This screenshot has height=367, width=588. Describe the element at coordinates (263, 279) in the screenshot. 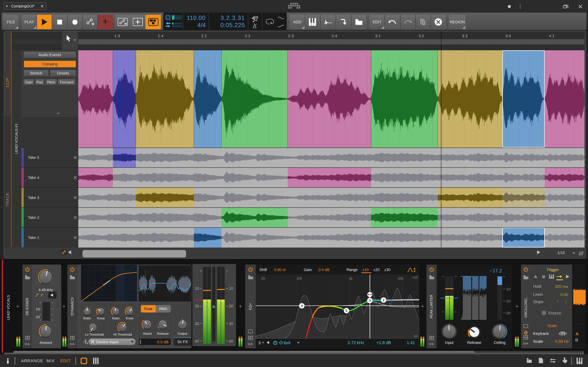

I see `svg-text: 20` at that location.